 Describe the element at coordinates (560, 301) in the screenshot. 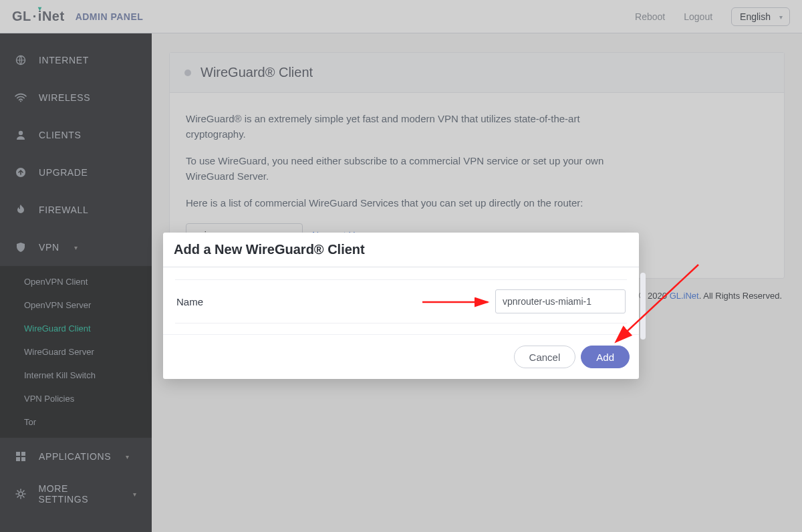

I see `name-input` at that location.